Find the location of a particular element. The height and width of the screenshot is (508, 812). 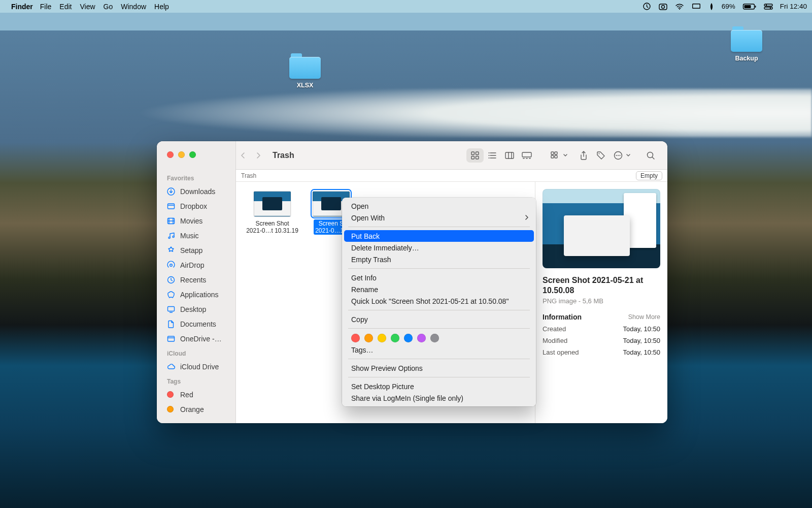

desktop-folder: Backup is located at coordinates (747, 44).